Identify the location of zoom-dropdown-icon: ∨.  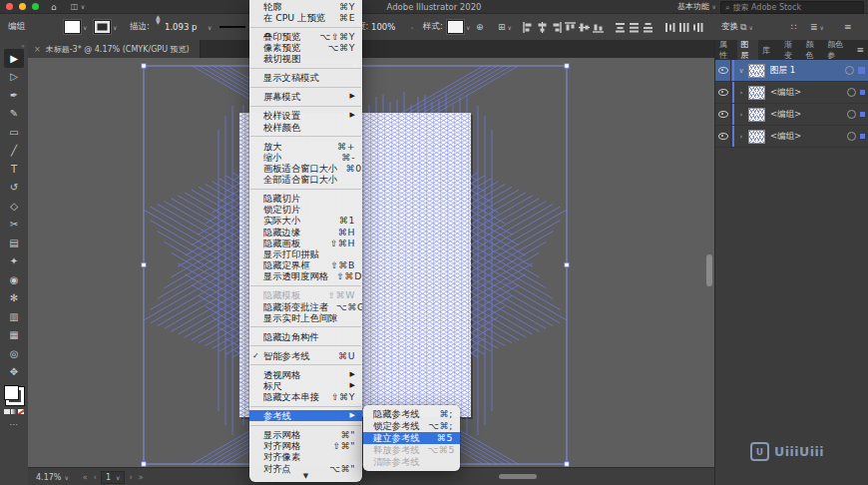
(66, 477).